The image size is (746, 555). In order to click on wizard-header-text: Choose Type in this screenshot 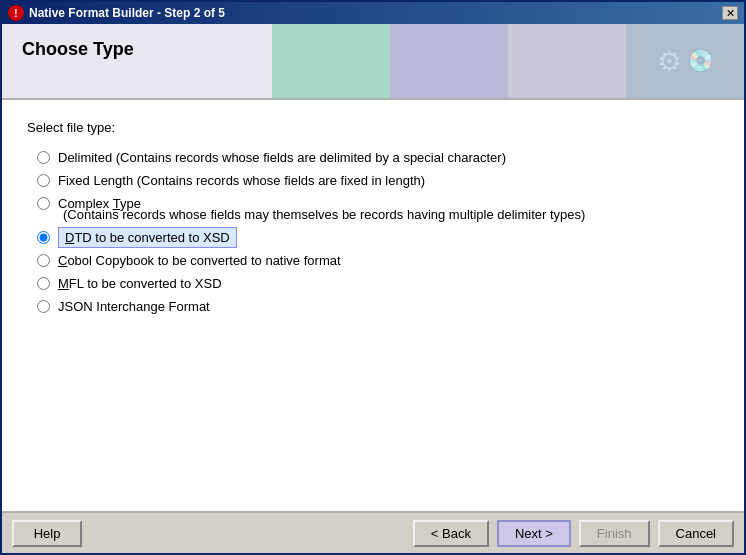, I will do `click(137, 61)`.